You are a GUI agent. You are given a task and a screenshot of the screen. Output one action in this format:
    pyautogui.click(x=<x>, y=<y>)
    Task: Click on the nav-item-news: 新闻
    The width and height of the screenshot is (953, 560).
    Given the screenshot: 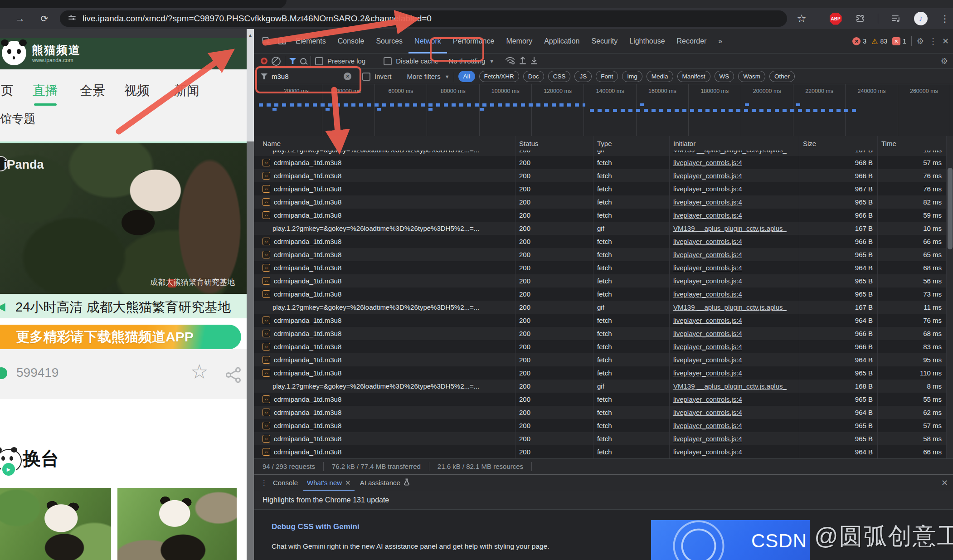 What is the action you would take?
    pyautogui.click(x=187, y=91)
    